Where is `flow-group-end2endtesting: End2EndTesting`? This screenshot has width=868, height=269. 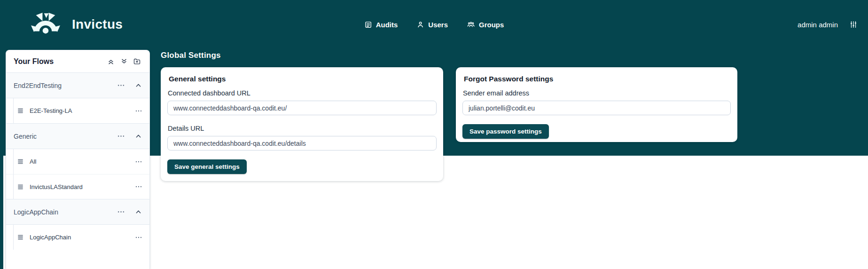 flow-group-end2endtesting: End2EndTesting is located at coordinates (78, 86).